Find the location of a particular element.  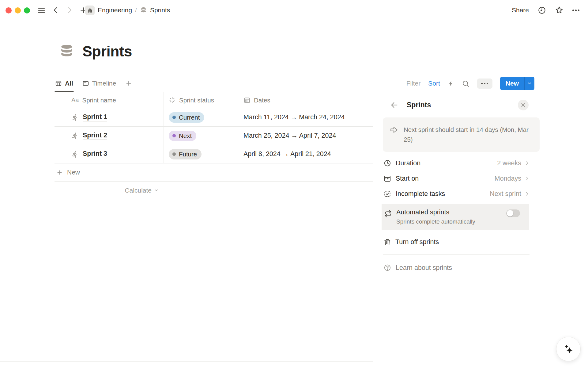

notice-text: Next sprint should start in 14 days (Mon… is located at coordinates (468, 135).